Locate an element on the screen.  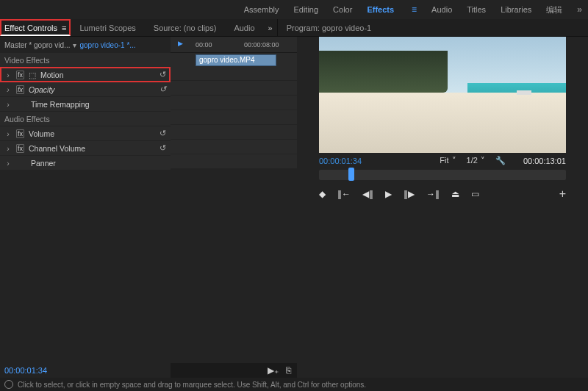
wrench-icon: 🔧 is located at coordinates (501, 160).